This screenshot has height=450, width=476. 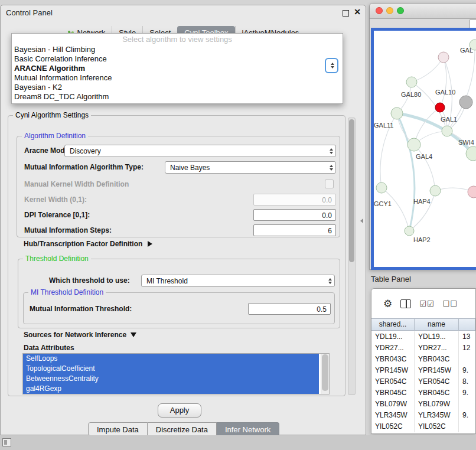 What do you see at coordinates (346, 13) in the screenshot?
I see `float-window-icon` at bounding box center [346, 13].